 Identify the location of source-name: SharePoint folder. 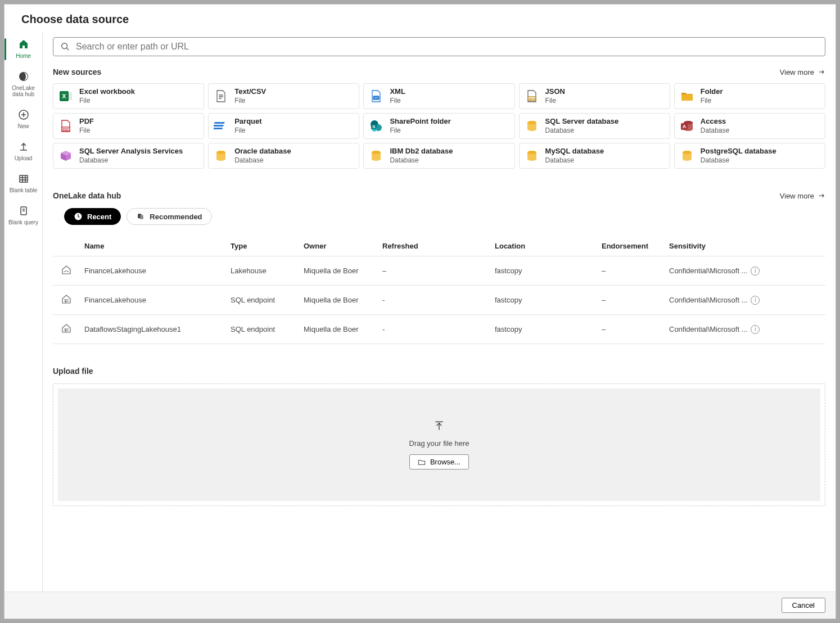
(420, 121).